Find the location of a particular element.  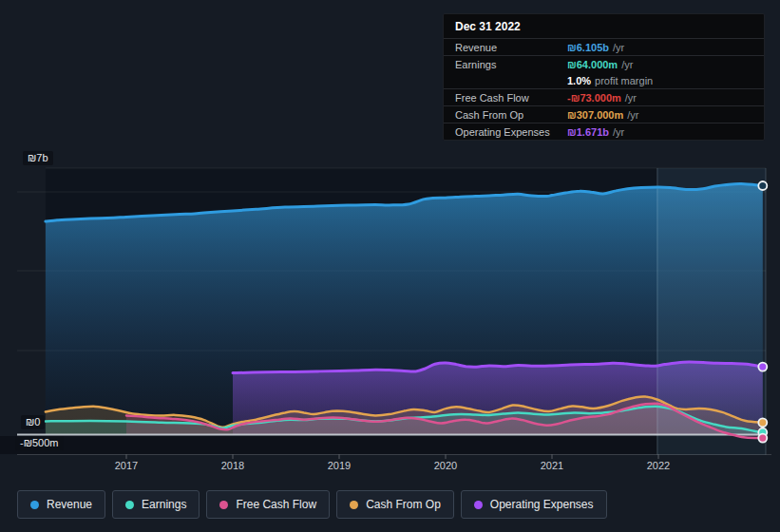

tooltip-value-operating-expenses: ₪1.671b is located at coordinates (588, 132).